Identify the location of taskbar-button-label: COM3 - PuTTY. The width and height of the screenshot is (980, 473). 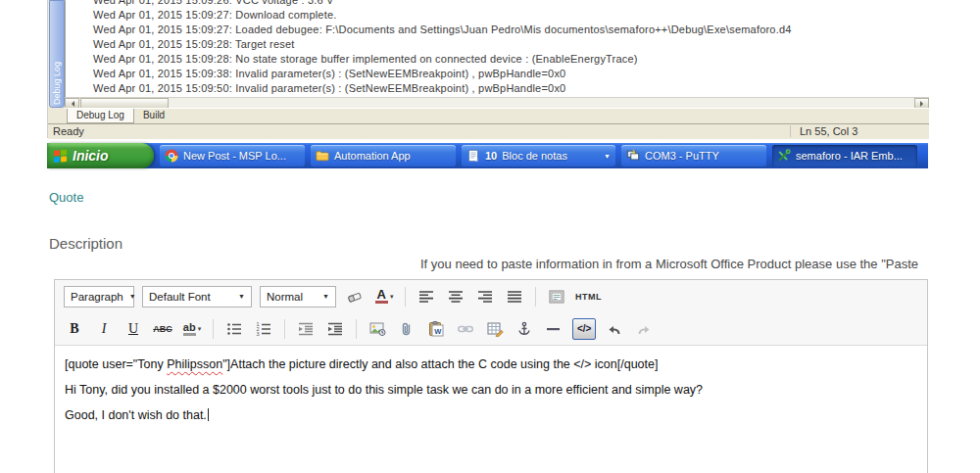
(682, 156).